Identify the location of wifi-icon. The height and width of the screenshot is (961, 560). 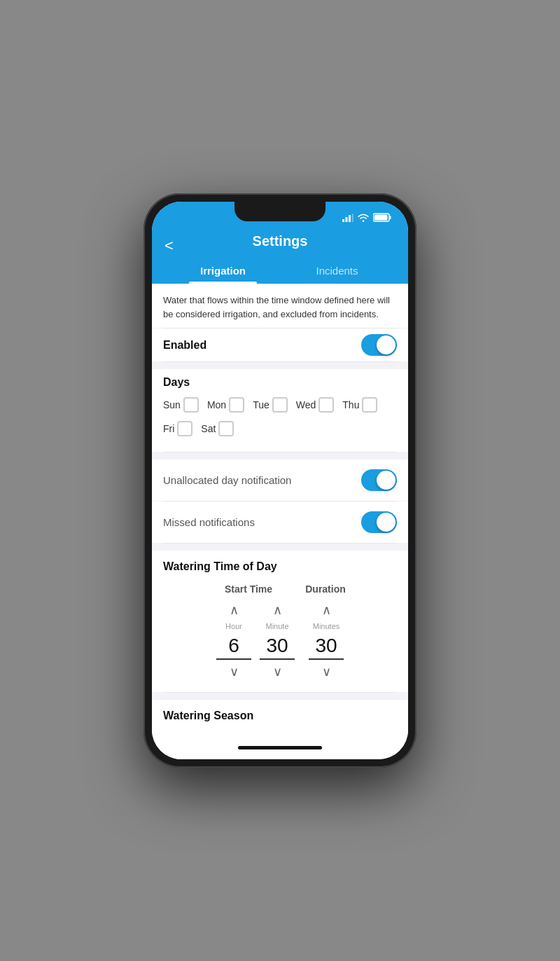
(363, 218).